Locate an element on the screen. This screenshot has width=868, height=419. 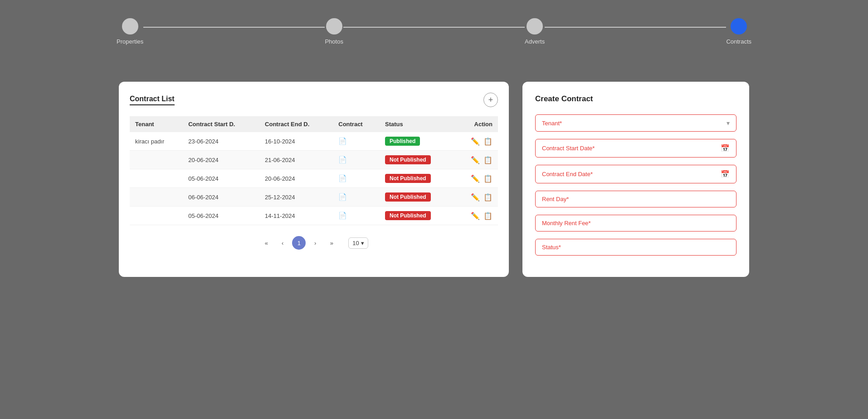
tenant-field: Tenant* ▾ is located at coordinates (636, 123).